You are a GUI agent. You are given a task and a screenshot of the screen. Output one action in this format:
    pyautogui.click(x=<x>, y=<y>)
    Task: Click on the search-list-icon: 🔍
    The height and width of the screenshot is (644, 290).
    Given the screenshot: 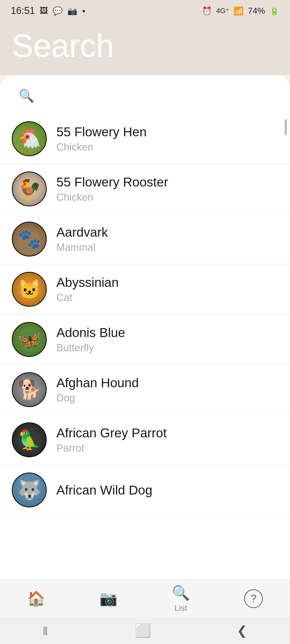 What is the action you would take?
    pyautogui.click(x=181, y=593)
    